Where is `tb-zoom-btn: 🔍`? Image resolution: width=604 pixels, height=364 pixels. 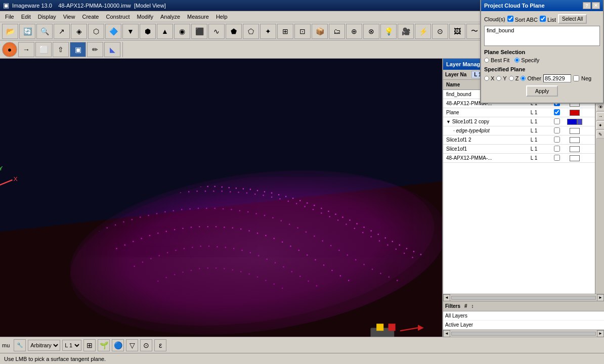
tb-zoom-btn: 🔍 is located at coordinates (45, 31).